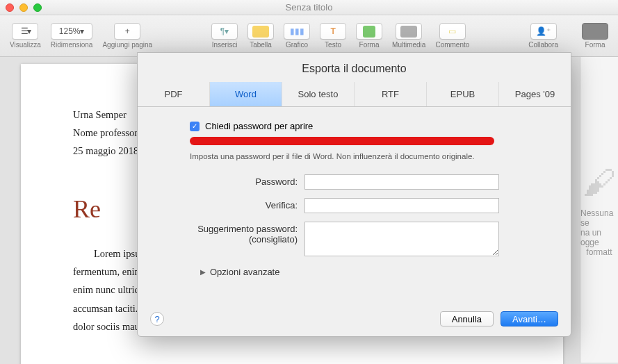 This screenshot has height=364, width=618. Describe the element at coordinates (309, 8) in the screenshot. I see `window-titlebar: Senza titolo` at that location.